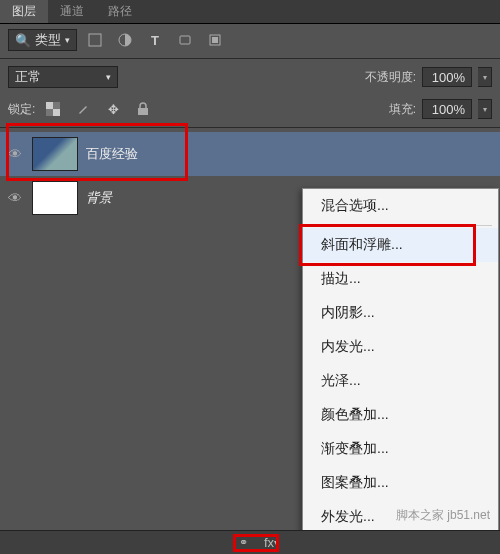 This screenshot has height=554, width=500. I want to click on fx-label: fx, so click(269, 542).